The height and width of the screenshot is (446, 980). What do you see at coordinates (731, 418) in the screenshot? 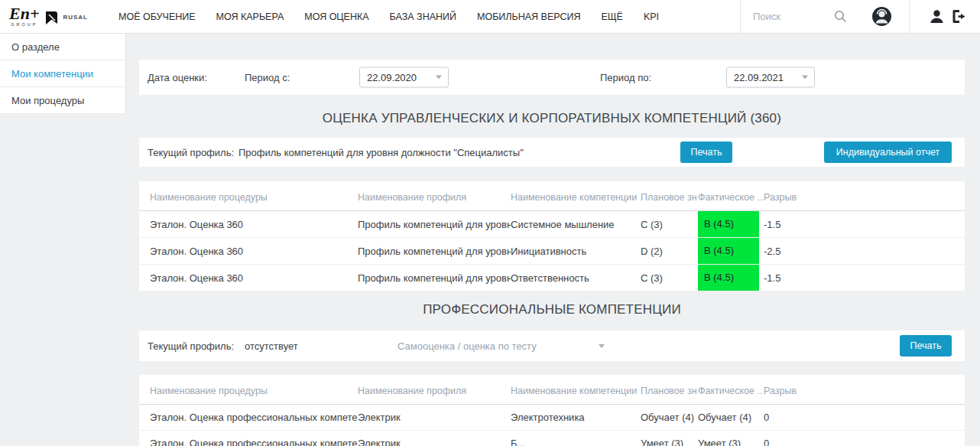
I see `cell-actual: Обучает (4)` at bounding box center [731, 418].